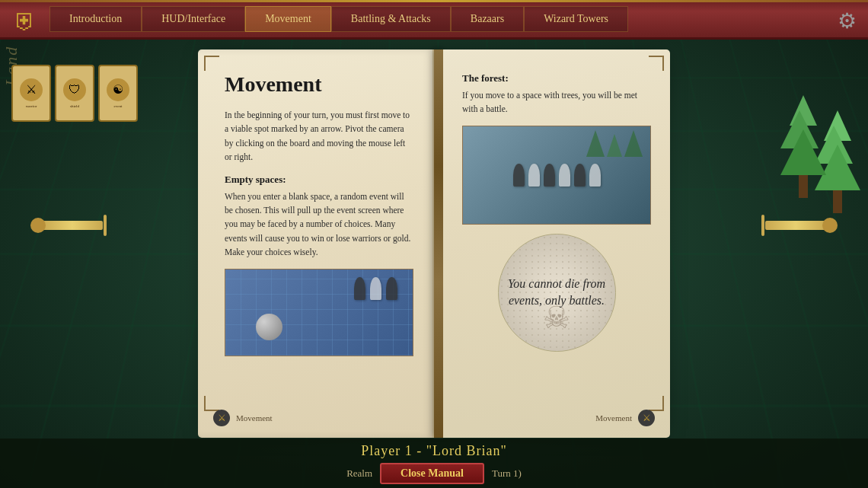  Describe the element at coordinates (557, 418) in the screenshot. I see `right-page-footer: Movement ⚔` at that location.